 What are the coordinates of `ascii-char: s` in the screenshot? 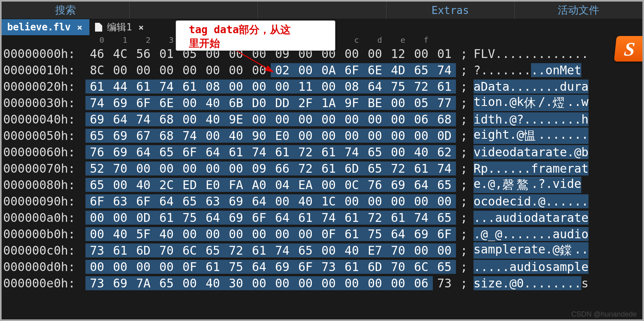 It's located at (585, 283).